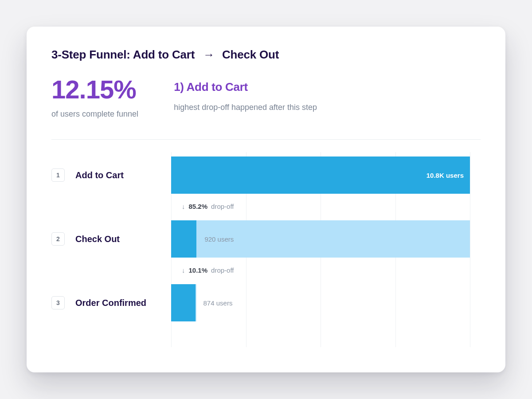  What do you see at coordinates (218, 303) in the screenshot?
I see `bar-value-label: 874 users` at bounding box center [218, 303].